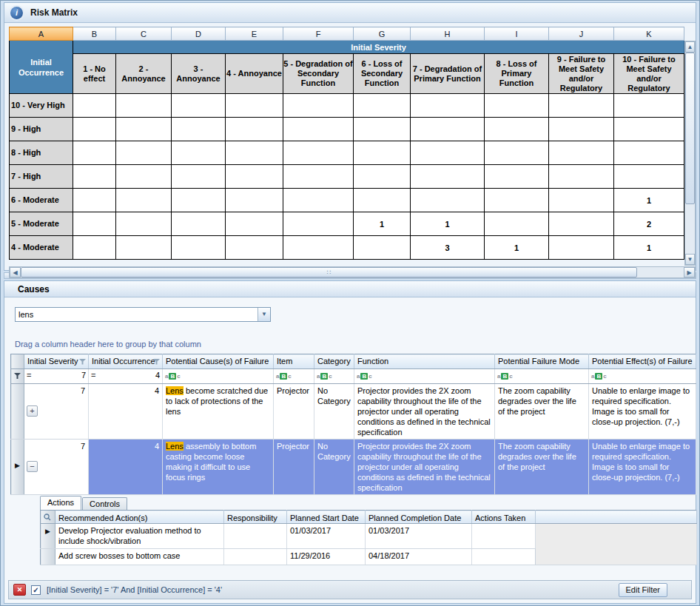  What do you see at coordinates (542, 377) in the screenshot?
I see `filter-cell-failure-mode: aBc` at bounding box center [542, 377].